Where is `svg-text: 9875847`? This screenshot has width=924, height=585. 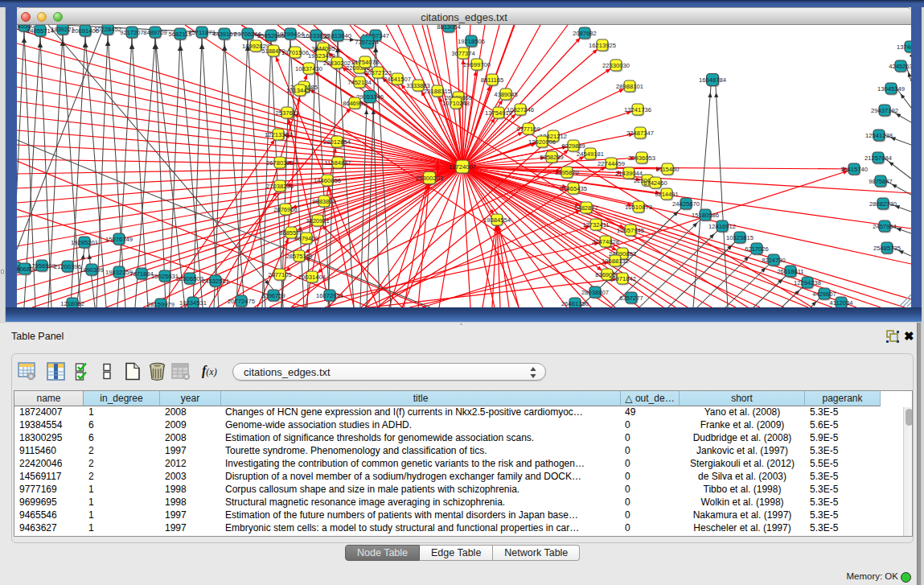
svg-text: 9875847 is located at coordinates (881, 182).